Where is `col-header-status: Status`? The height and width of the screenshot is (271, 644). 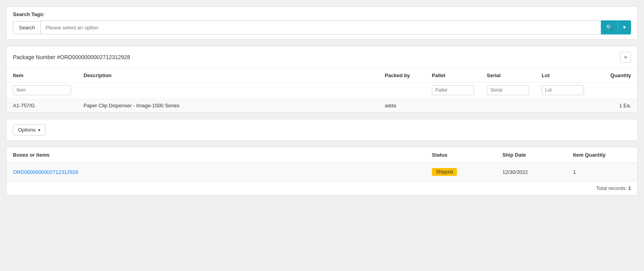 col-header-status: Status is located at coordinates (461, 155).